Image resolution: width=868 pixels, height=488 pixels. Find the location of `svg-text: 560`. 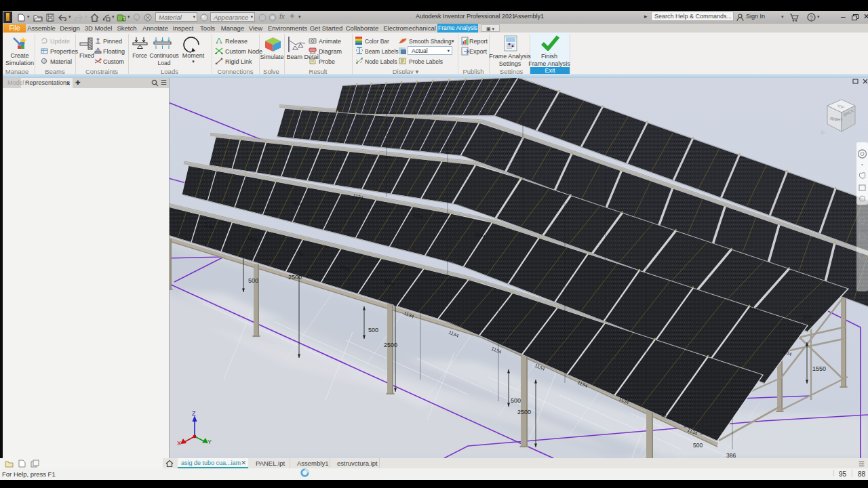

svg-text: 560 is located at coordinates (705, 432).